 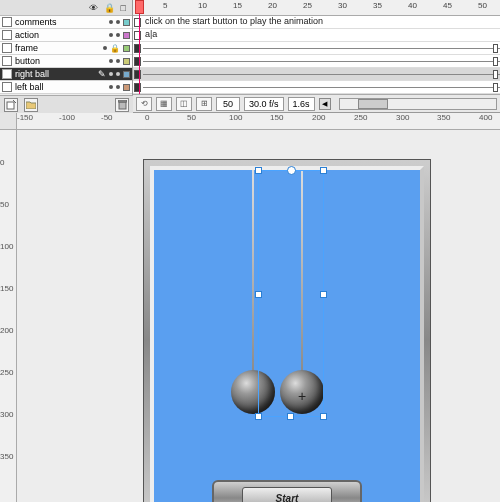 What do you see at coordinates (202, 6) in the screenshot?
I see `ruler-num: 10` at bounding box center [202, 6].